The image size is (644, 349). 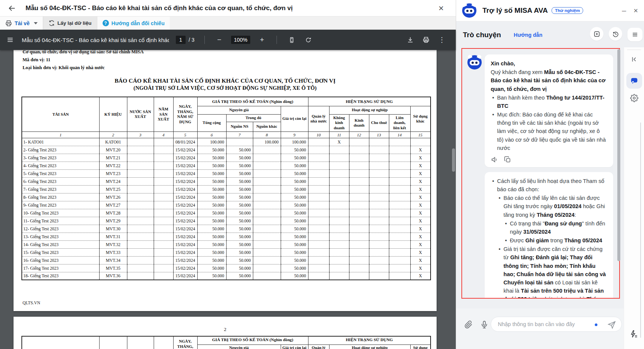 I want to click on misa-ava-avatar, so click(x=469, y=11).